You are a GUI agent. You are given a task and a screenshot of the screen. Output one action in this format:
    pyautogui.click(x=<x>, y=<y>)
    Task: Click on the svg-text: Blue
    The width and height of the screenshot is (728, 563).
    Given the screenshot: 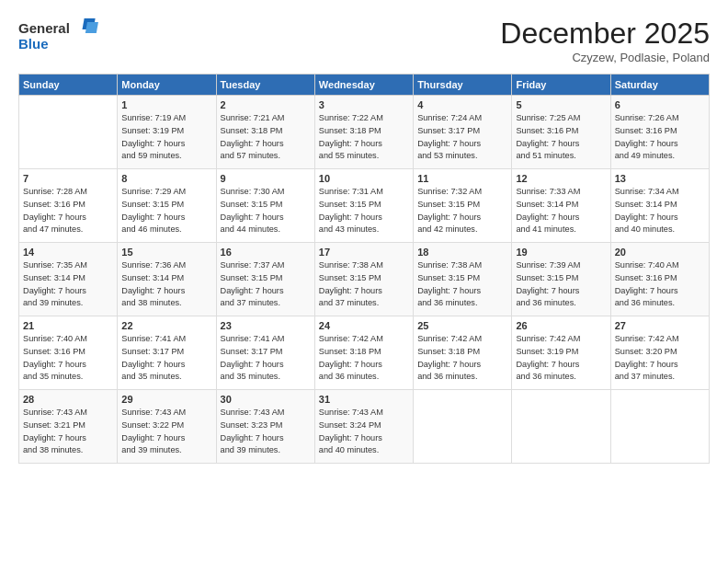 What is the action you would take?
    pyautogui.click(x=33, y=44)
    